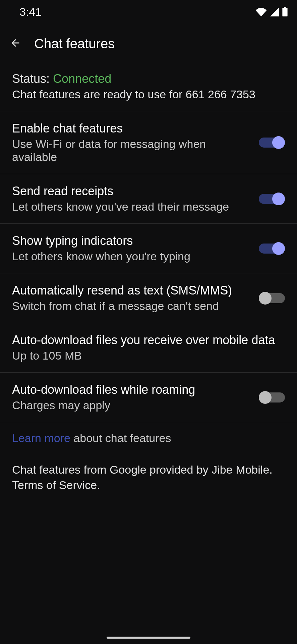 The image size is (297, 644). What do you see at coordinates (131, 290) in the screenshot?
I see `setting-title: Automatically resend as text (SMS/MMS)` at bounding box center [131, 290].